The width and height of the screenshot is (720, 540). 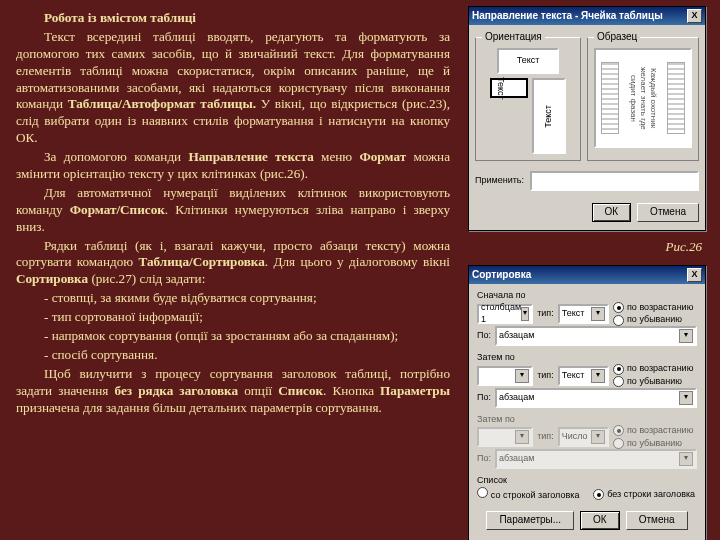 I want to click on orientation-vertical-1: Текст, so click(x=509, y=88).